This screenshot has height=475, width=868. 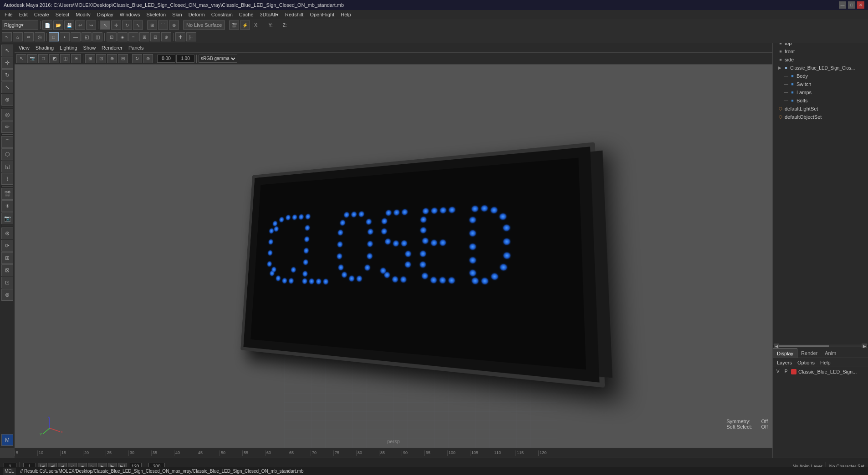 What do you see at coordinates (54, 37) in the screenshot?
I see `obj-mode: □` at bounding box center [54, 37].